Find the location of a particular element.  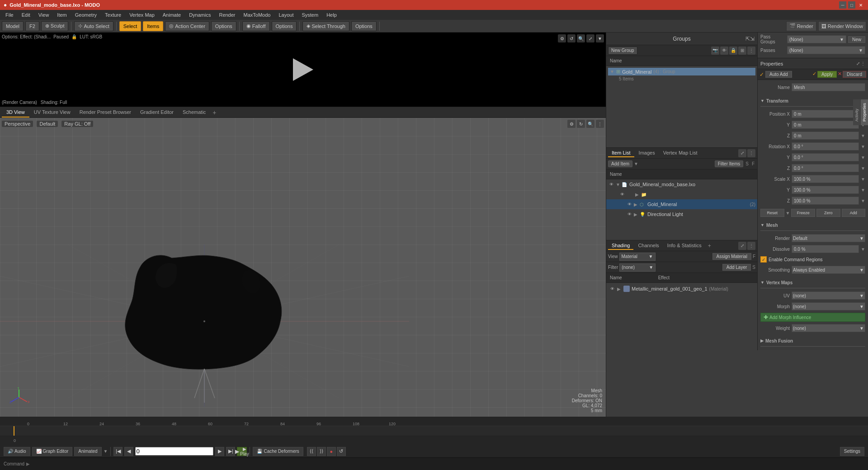

tab-3d-view: 3D View is located at coordinates (15, 113).